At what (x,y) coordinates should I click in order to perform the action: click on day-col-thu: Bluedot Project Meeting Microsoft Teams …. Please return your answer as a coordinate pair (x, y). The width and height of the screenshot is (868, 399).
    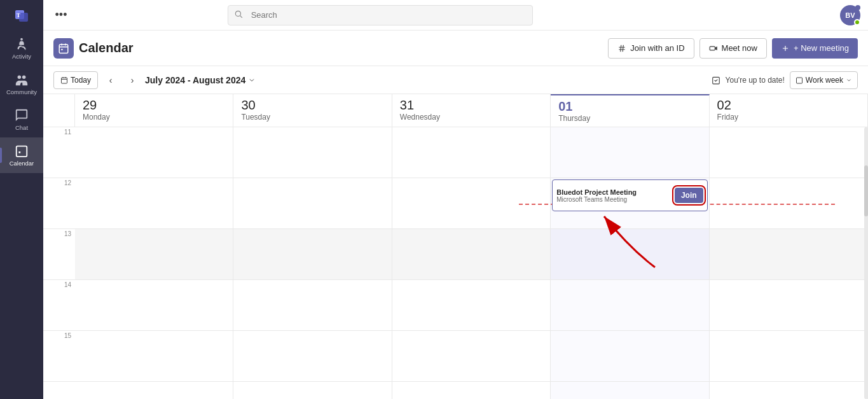
    Looking at the image, I should click on (630, 263).